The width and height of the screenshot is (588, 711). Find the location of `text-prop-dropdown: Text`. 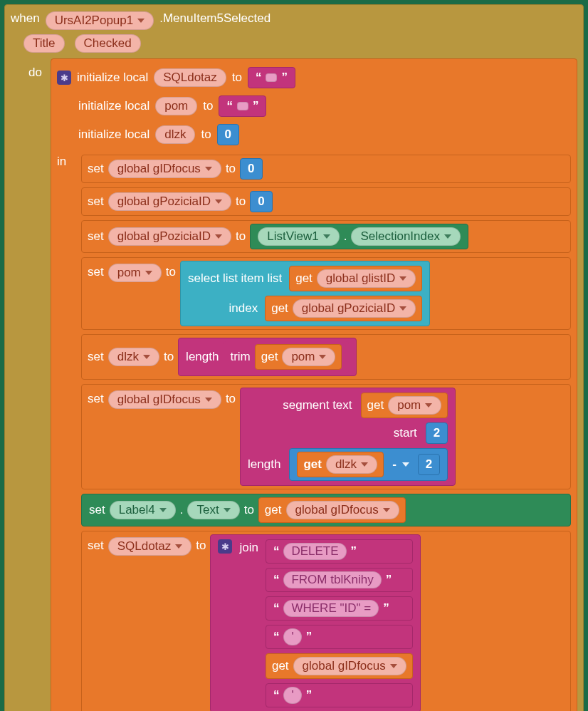

text-prop-dropdown: Text is located at coordinates (214, 510).